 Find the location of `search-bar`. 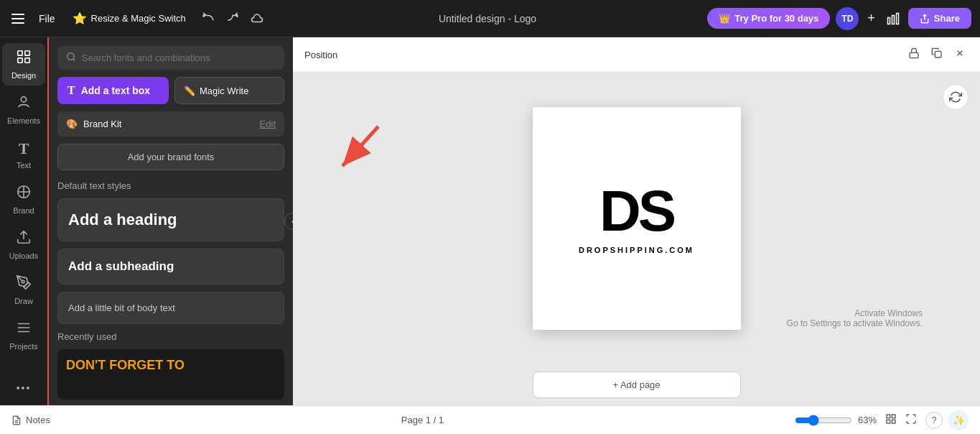

search-bar is located at coordinates (171, 57).